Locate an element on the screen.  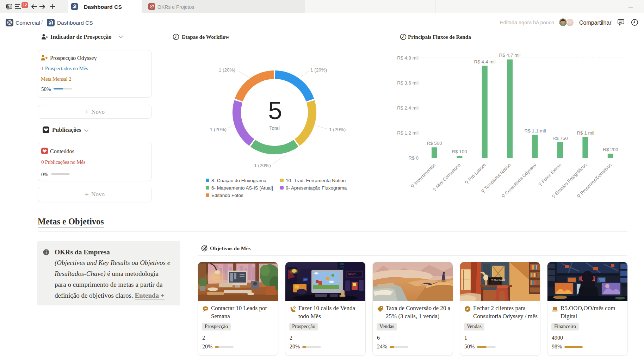
svg-text: RDAHIMAPS is located at coordinates (500, 280).